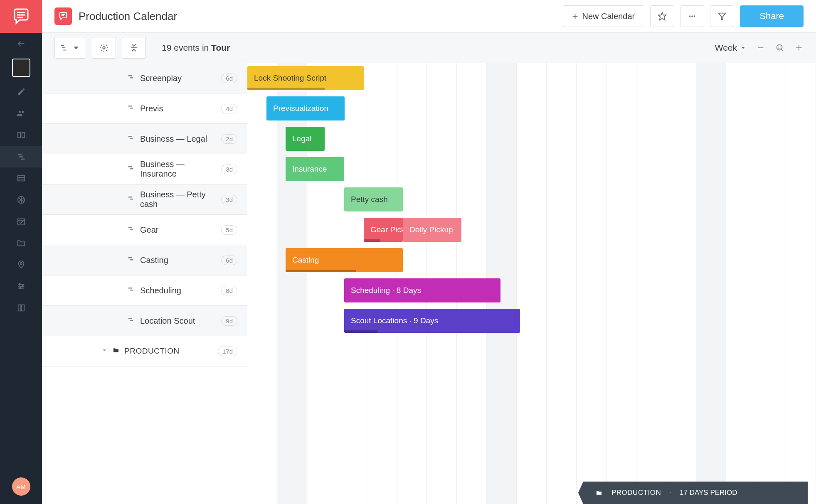  I want to click on task-row: Casting 6d, so click(145, 260).